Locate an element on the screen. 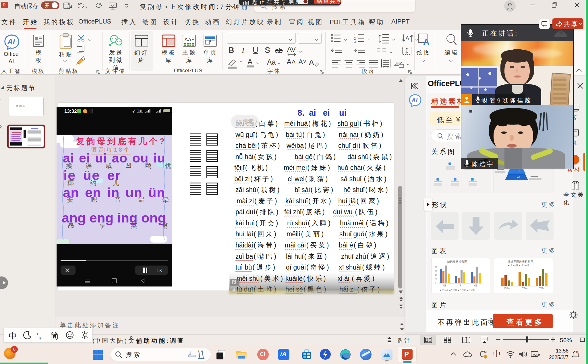 The height and width of the screenshot is (364, 588). svg-text: 0 is located at coordinates (435, 283).